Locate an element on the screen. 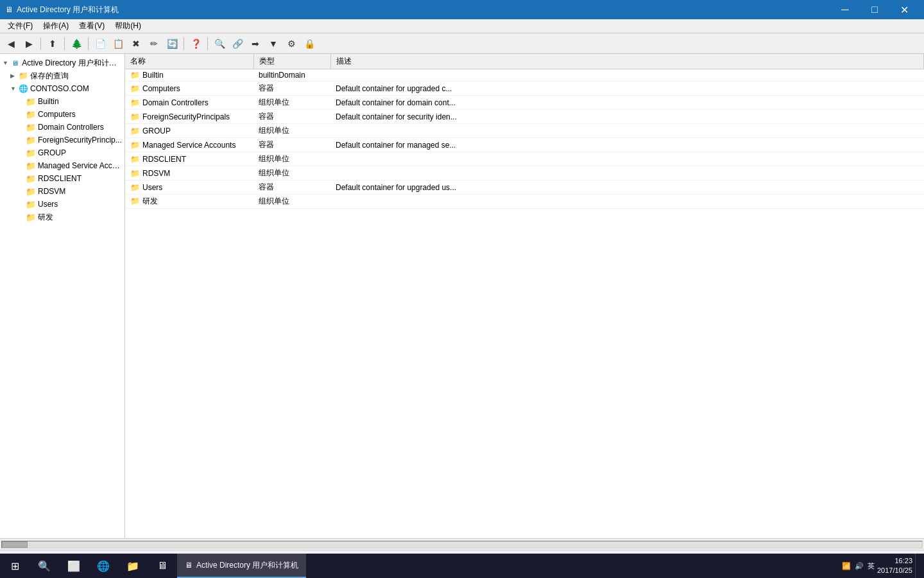 Image resolution: width=924 pixels, height=578 pixels. volume-icon: 🔊 is located at coordinates (859, 566).